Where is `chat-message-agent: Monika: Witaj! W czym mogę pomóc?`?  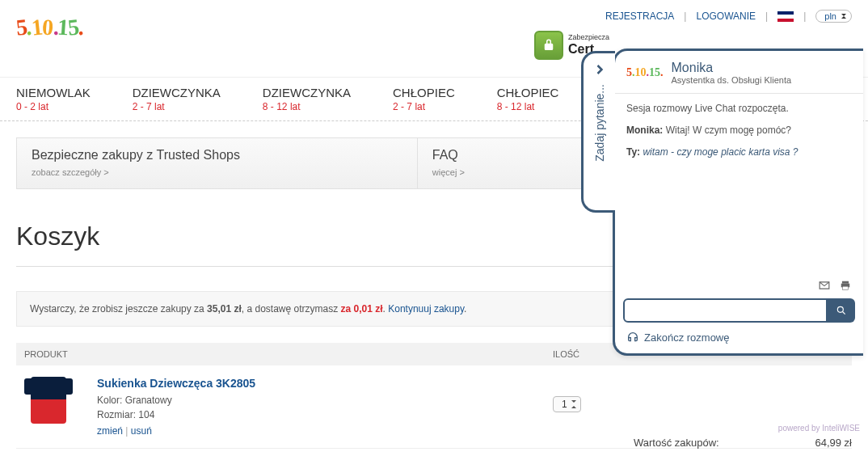 chat-message-agent: Monika: Witaj! W czym mogę pomóc? is located at coordinates (739, 131).